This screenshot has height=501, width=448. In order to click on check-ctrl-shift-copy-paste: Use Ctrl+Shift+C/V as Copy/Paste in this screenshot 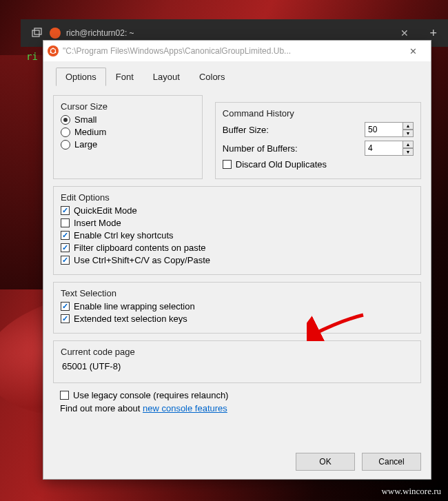, I will do `click(237, 260)`.